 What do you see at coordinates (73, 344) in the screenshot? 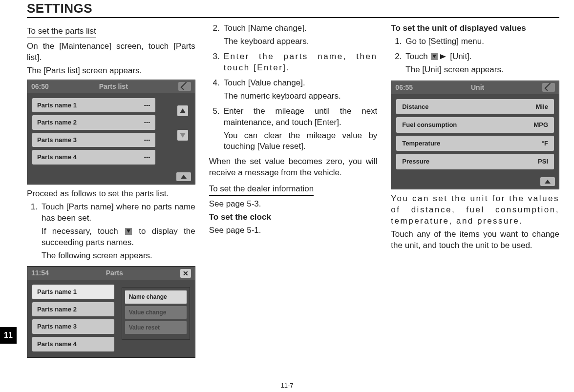
I see `list-item: Parts name 4` at bounding box center [73, 344].